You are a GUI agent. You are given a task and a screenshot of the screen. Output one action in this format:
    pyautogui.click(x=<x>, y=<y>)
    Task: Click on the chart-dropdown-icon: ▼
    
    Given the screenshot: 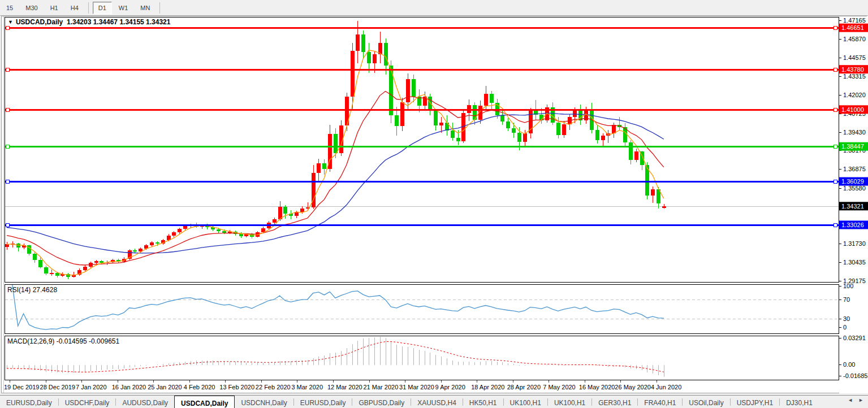 What is the action you would take?
    pyautogui.click(x=10, y=22)
    